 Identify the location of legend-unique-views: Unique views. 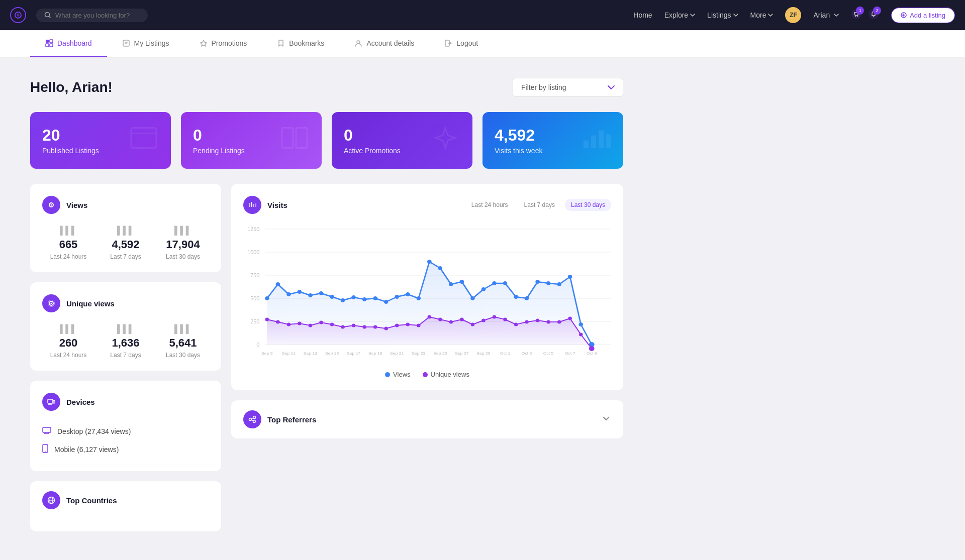
(446, 375).